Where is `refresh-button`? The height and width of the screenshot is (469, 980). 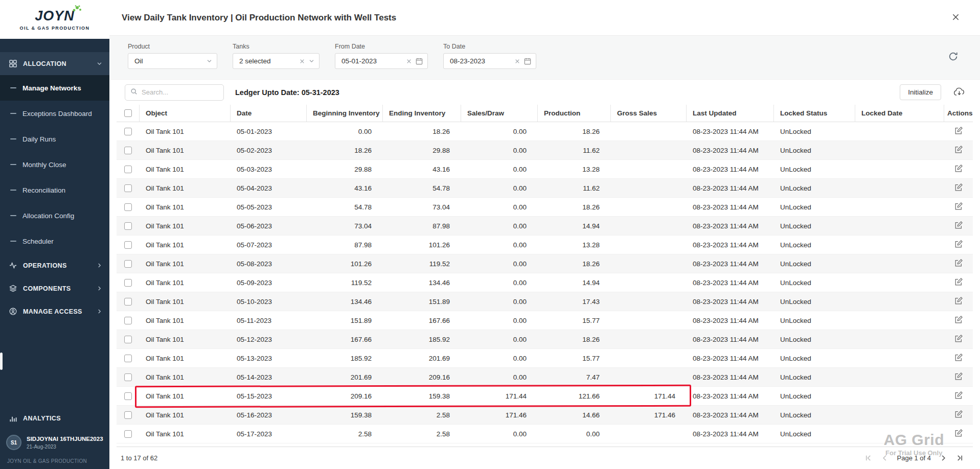
refresh-button is located at coordinates (953, 57).